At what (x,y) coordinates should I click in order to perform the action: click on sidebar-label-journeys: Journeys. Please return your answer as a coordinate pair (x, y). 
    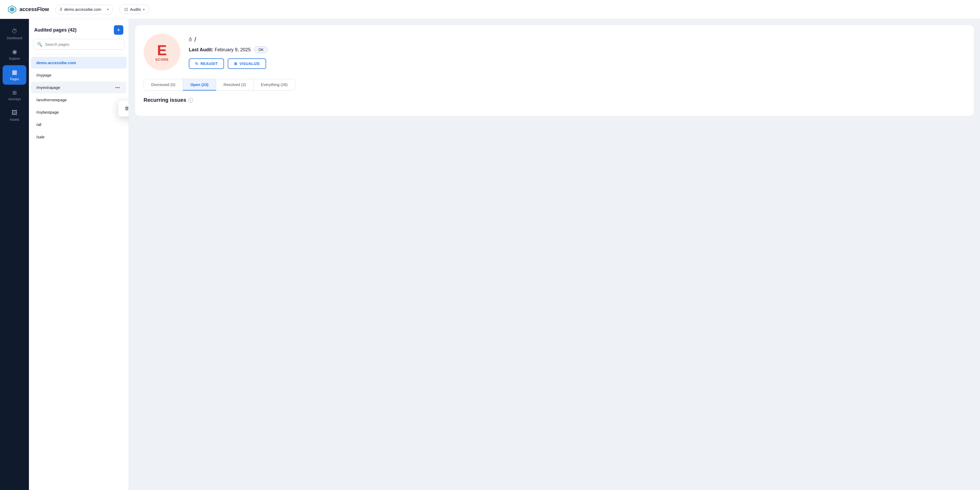
    Looking at the image, I should click on (14, 99).